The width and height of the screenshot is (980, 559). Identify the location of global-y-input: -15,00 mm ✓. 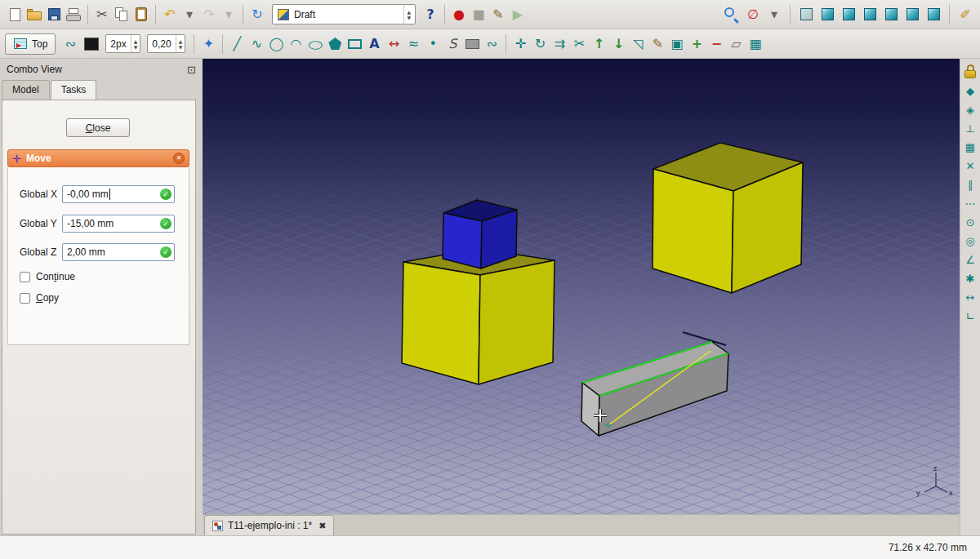
(118, 224).